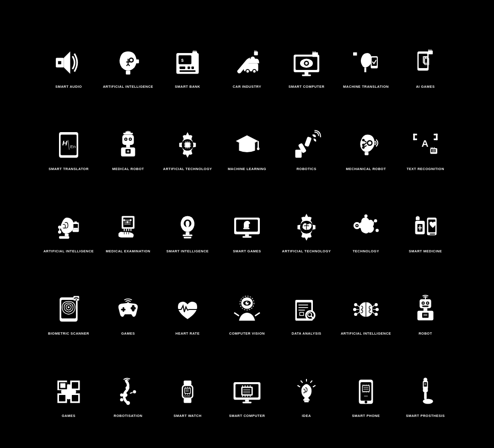  I want to click on icon-cell-technology: TECHNOLOGY, so click(366, 224).